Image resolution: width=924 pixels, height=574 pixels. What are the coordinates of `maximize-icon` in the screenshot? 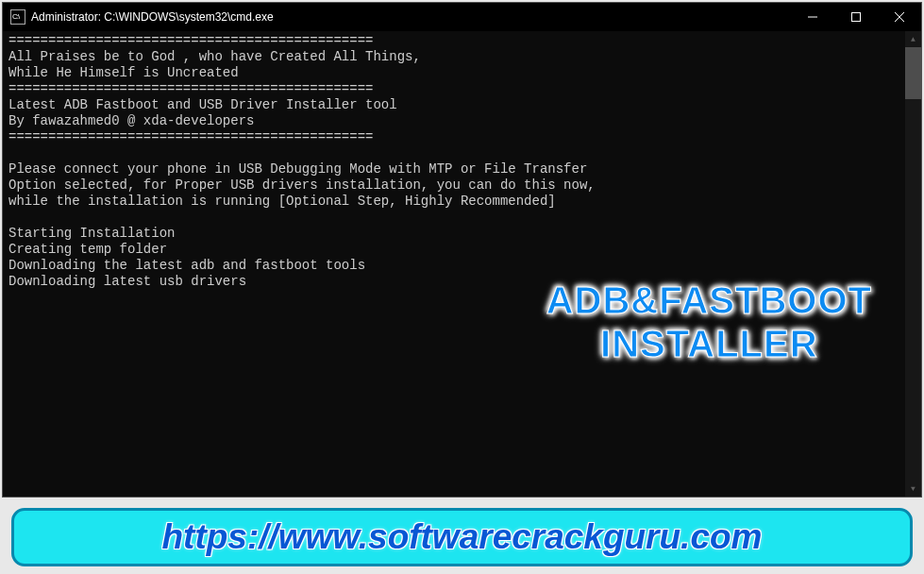 It's located at (856, 17).